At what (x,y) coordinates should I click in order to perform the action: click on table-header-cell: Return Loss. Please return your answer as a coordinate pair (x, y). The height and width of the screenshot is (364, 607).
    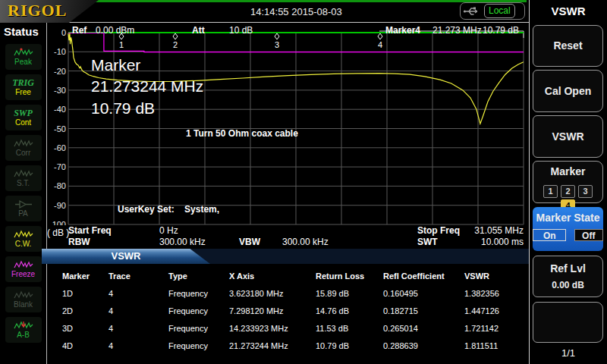
    Looking at the image, I should click on (349, 276).